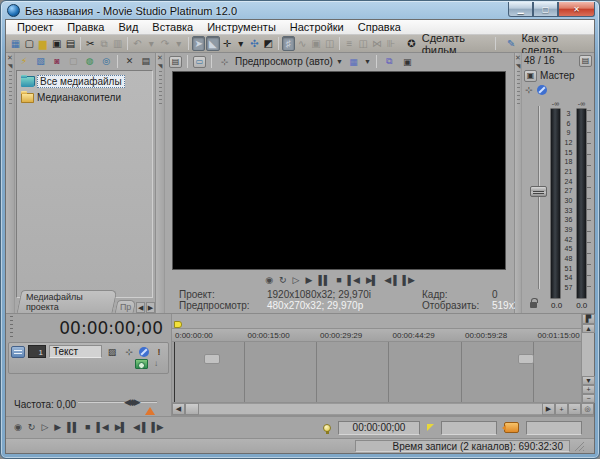 This screenshot has height=459, width=600. Describe the element at coordinates (160, 183) in the screenshot. I see `preview-panel-grip: ✕◥` at that location.